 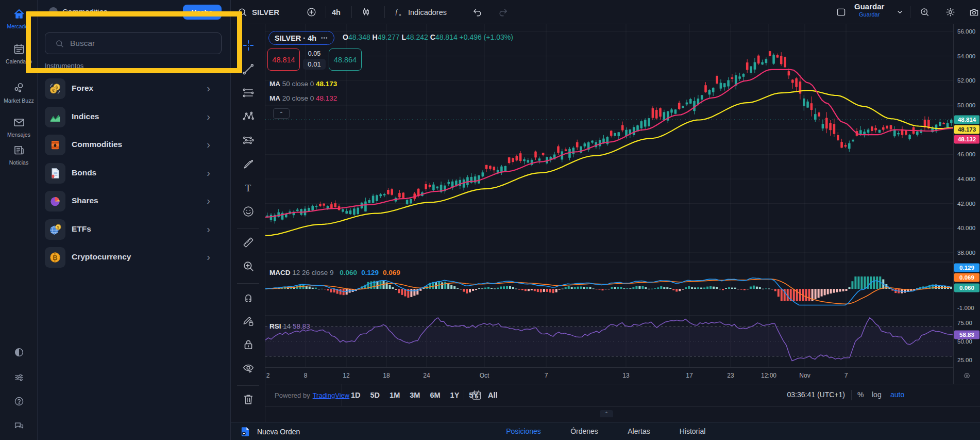 I want to click on save-menu-button, so click(x=900, y=12).